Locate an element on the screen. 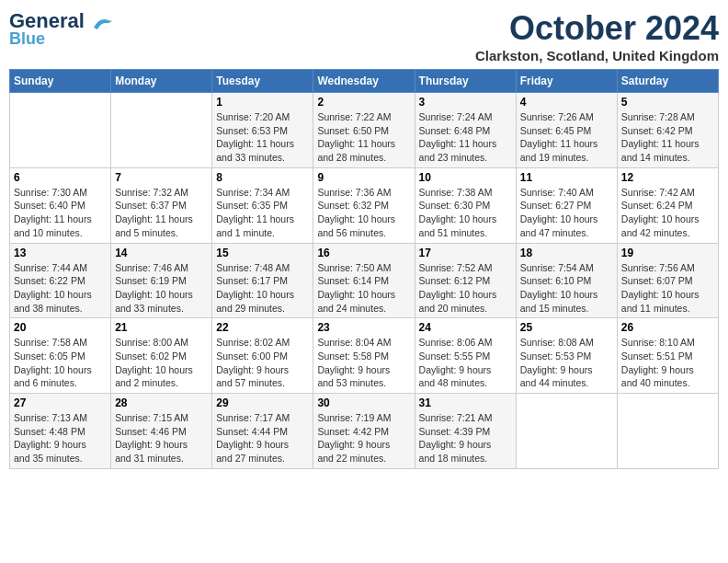 This screenshot has height=563, width=728. day-cell: 20Sunrise: 7:58 AM Sunset: 6:05 PM Dayli… is located at coordinates (61, 356).